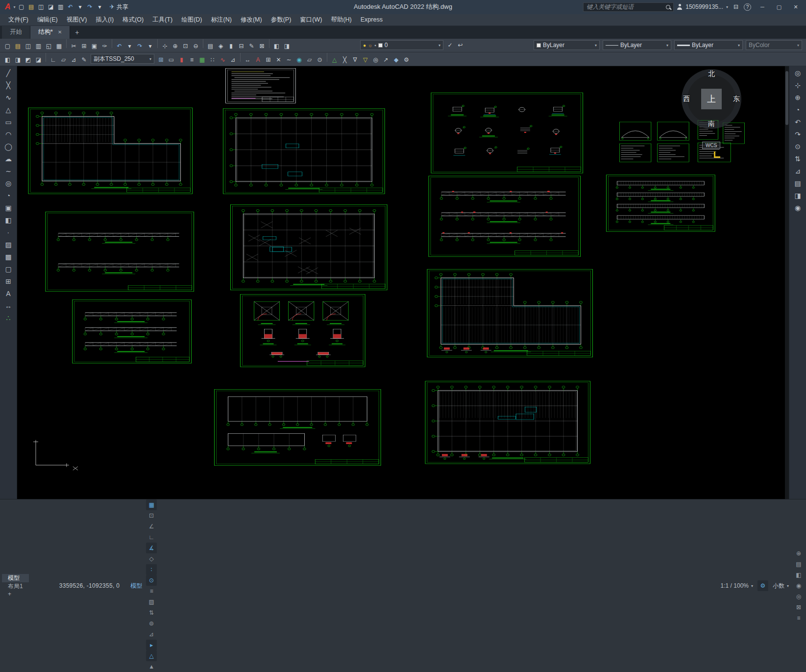 This screenshot has height=672, width=806. I want to click on pan-hand-icon: ⊹, so click(798, 85).